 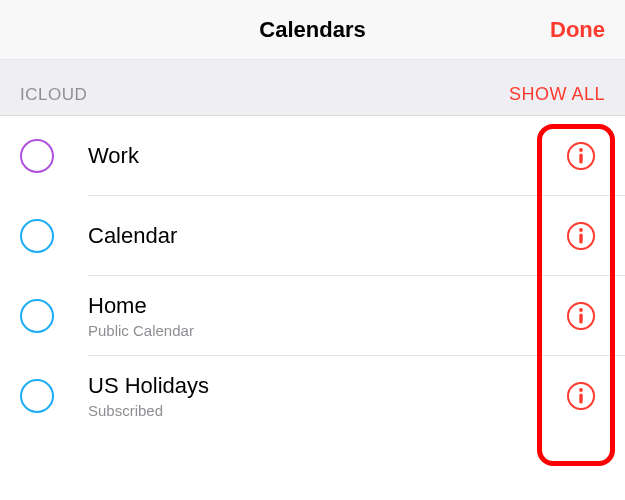 I want to click on done-button: Done, so click(x=578, y=30).